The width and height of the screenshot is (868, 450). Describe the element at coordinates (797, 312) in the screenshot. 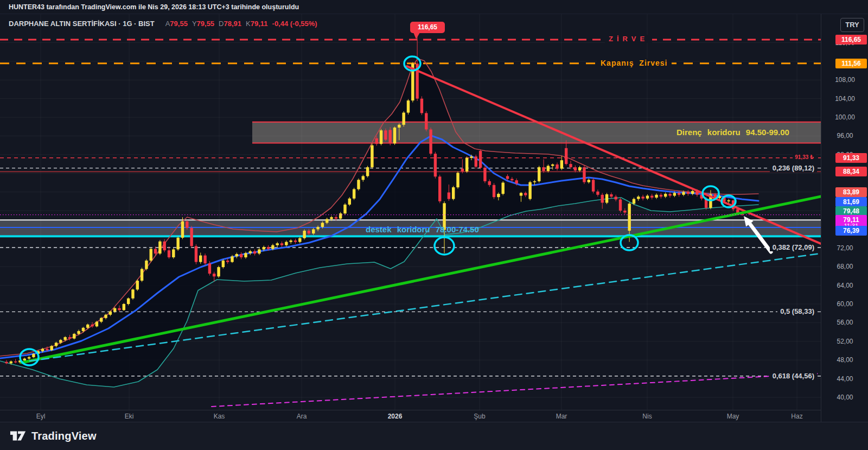

I see `fib-05-label: 0,5 (58,33)` at that location.